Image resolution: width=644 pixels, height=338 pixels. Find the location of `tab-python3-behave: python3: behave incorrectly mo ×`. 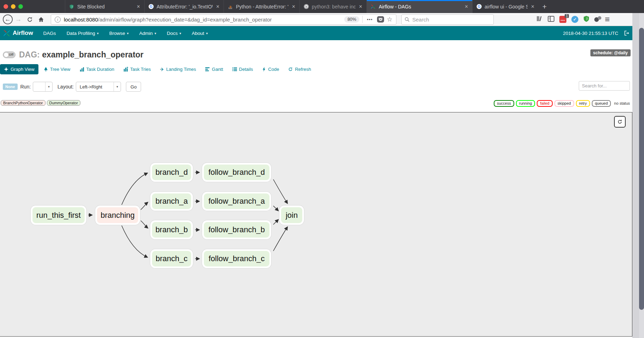

tab-python3-behave: python3: behave incorrectly mo × is located at coordinates (333, 6).